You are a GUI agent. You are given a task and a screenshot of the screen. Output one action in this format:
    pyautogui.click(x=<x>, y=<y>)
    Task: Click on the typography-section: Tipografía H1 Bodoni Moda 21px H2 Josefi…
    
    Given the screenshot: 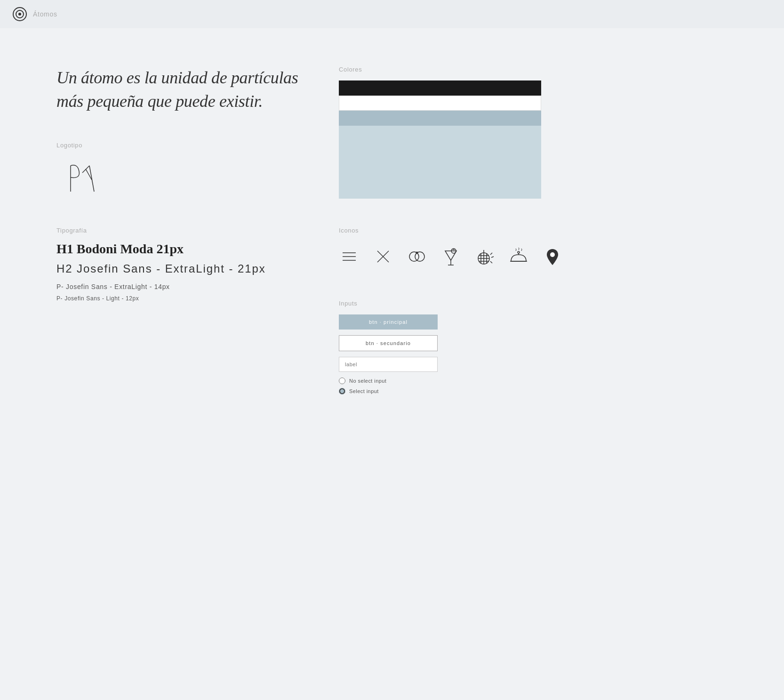 What is the action you would take?
    pyautogui.click(x=179, y=265)
    